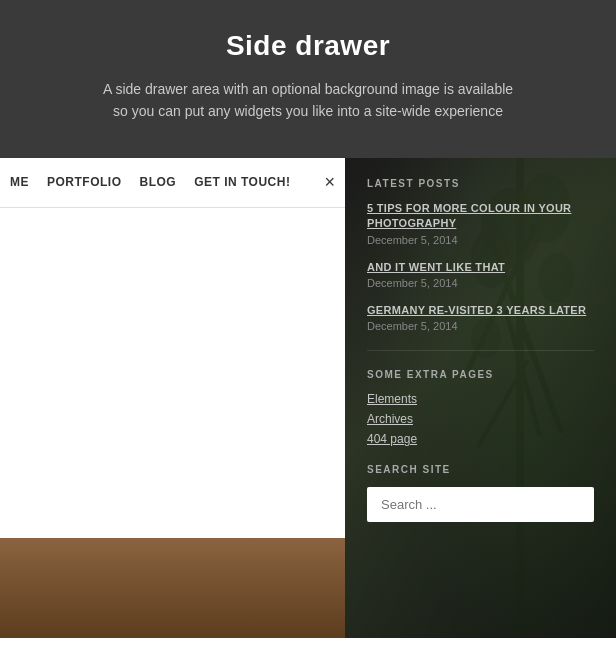 The height and width of the screenshot is (668, 616). I want to click on extra-pages-title: SOME EXTRA PAGES, so click(480, 374).